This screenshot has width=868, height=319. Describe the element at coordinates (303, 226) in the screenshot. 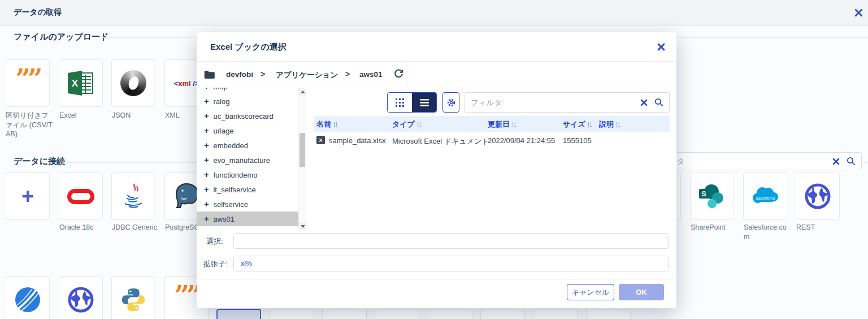

I see `triangle-down-icon` at that location.